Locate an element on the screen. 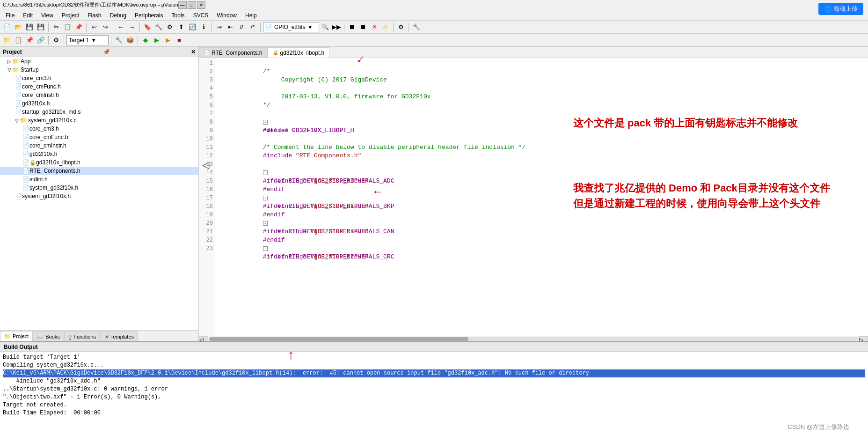 The width and height of the screenshot is (868, 435). tree-item-rte-components: 📄 RTE_Components.h is located at coordinates (99, 171).